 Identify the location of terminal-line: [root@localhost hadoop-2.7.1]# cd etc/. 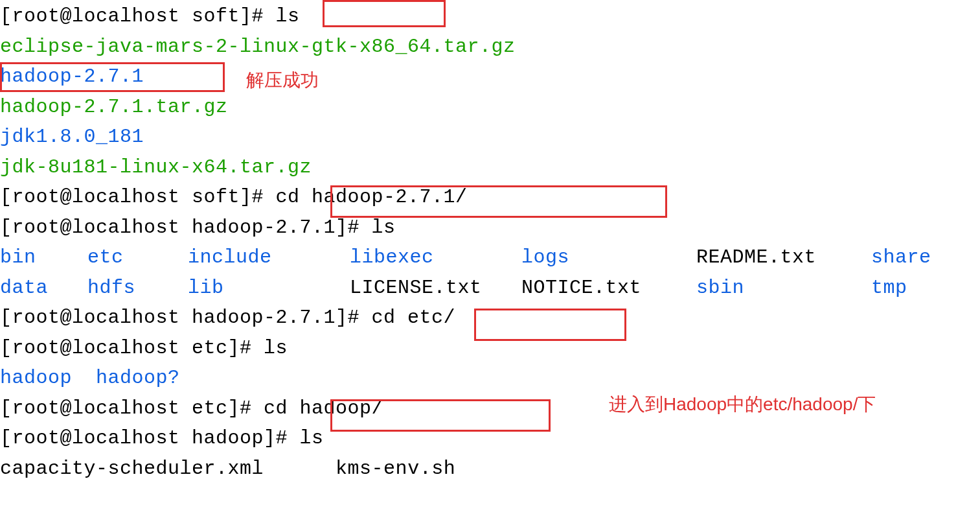
(490, 318).